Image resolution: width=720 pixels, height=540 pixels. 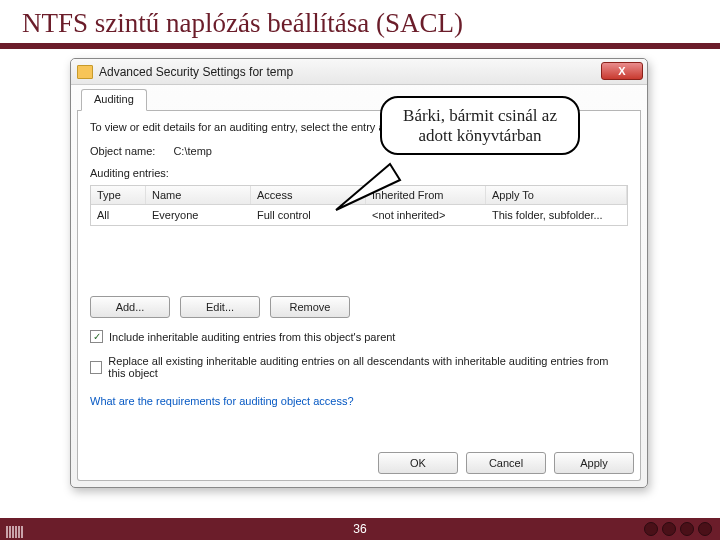 What do you see at coordinates (480, 126) in the screenshot?
I see `callout-bubble: Bárki, bármit csinál az adott könyvtárba…` at bounding box center [480, 126].